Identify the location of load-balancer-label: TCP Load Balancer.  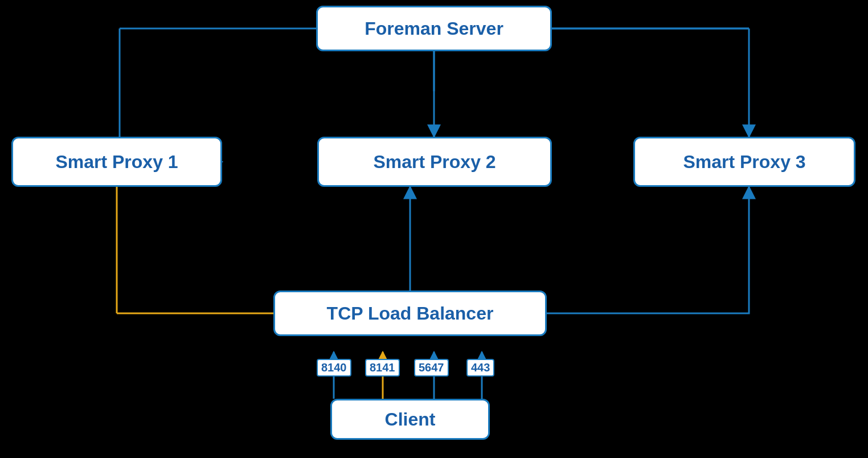
(410, 313).